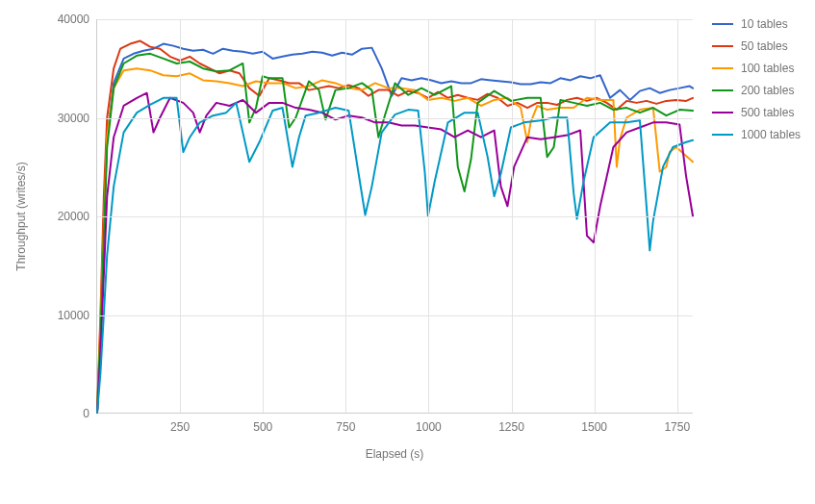 The width and height of the screenshot is (815, 504). What do you see at coordinates (756, 135) in the screenshot?
I see `legend-item: 1000 tables` at bounding box center [756, 135].